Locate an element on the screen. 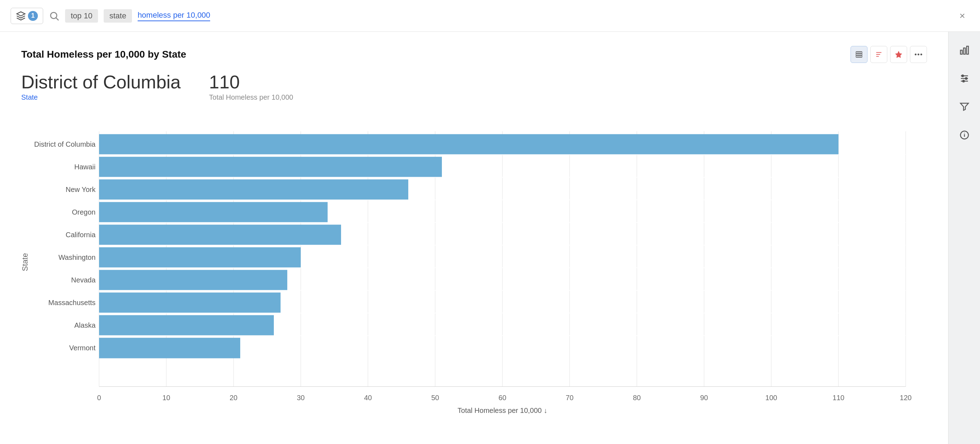  layer-badge: 1 is located at coordinates (27, 16).